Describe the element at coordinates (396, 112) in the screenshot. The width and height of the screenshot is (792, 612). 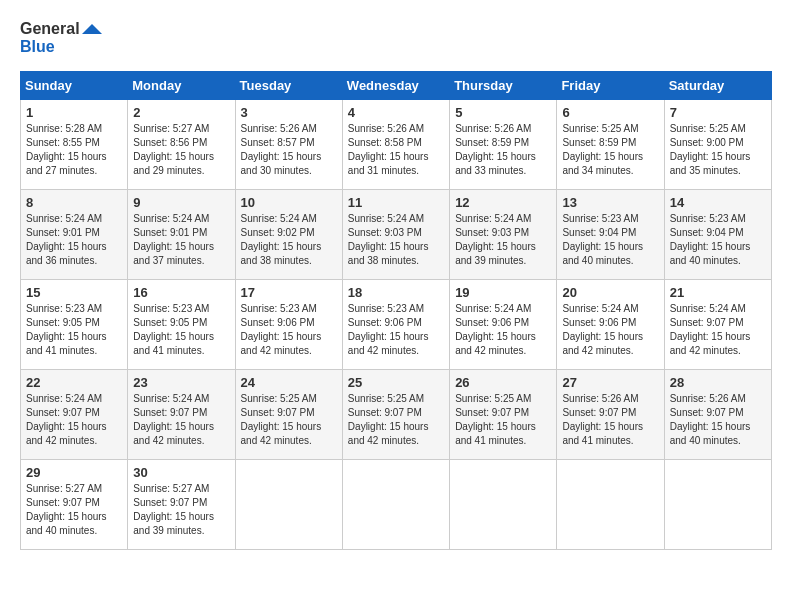
I see `day-number: 4` at that location.